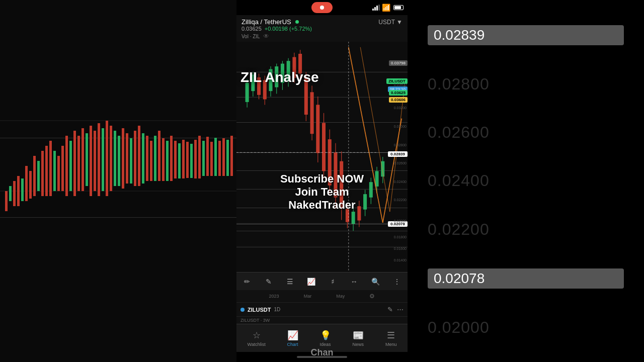 Image resolution: width=644 pixels, height=362 pixels. What do you see at coordinates (297, 22) in the screenshot?
I see `online-dot` at bounding box center [297, 22].